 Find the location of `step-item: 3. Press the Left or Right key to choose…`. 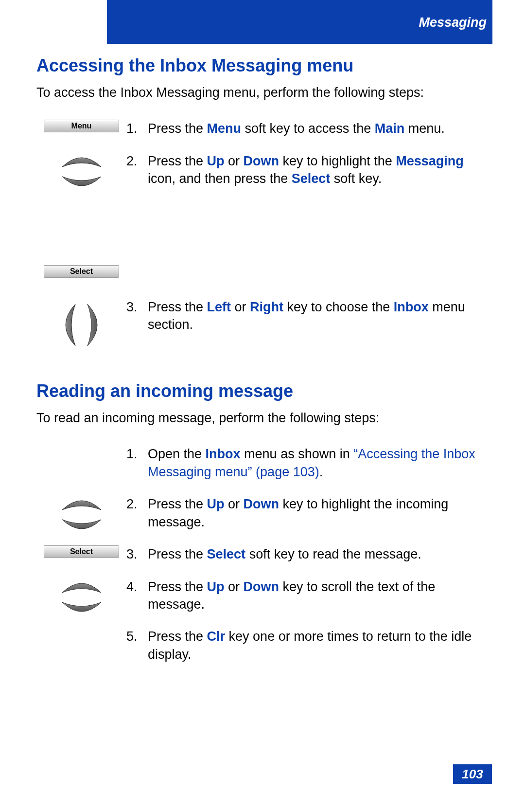

step-item: 3. Press the Left or Right key to choose… is located at coordinates (310, 316).